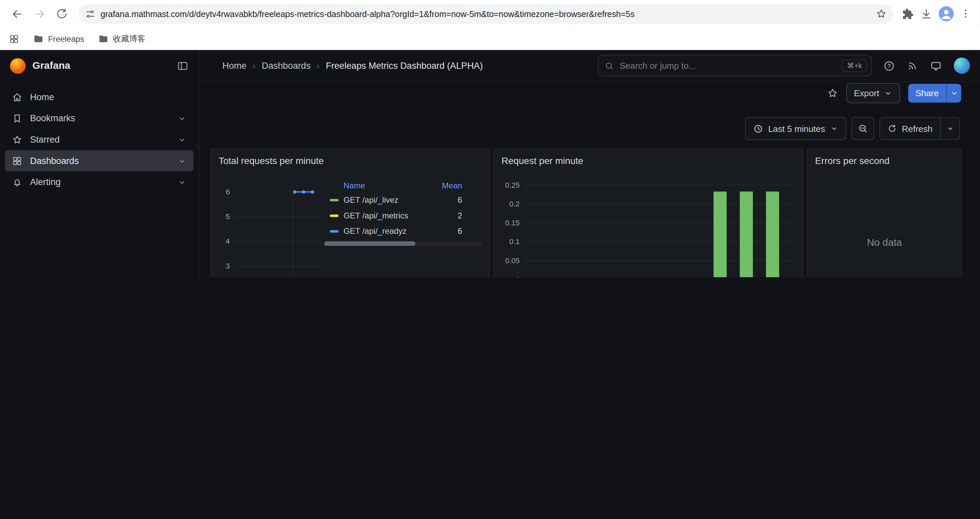 This screenshot has height=519, width=980. Describe the element at coordinates (51, 66) in the screenshot. I see `brand-name: Grafana` at that location.